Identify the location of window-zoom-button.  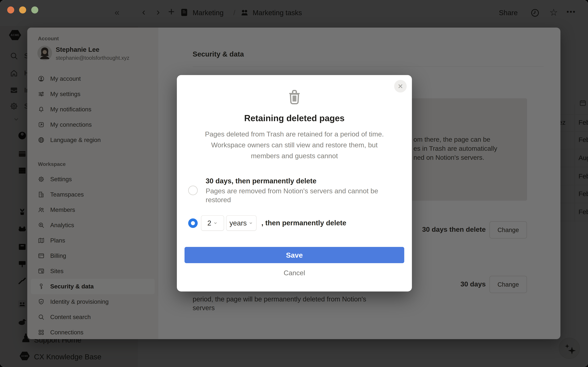
(35, 10).